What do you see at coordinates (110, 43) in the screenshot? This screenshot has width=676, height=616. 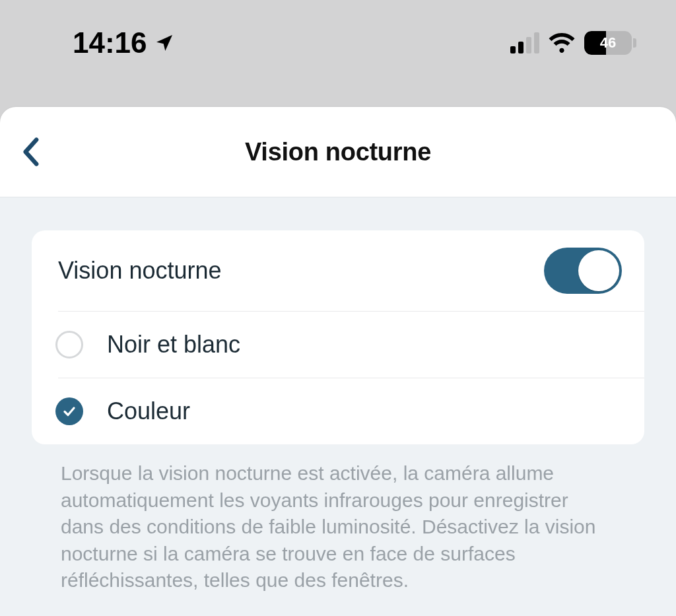 I see `status-time: 14:16` at bounding box center [110, 43].